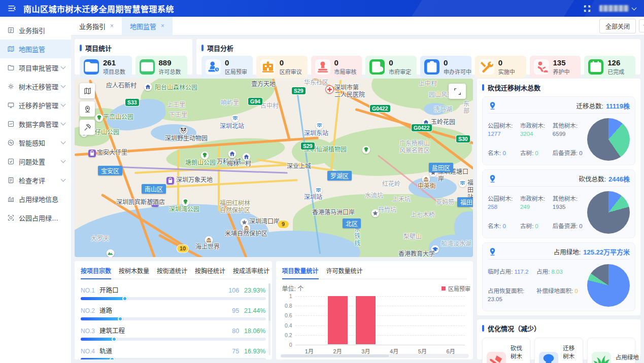 Image resolution: width=644 pixels, height=363 pixels. What do you see at coordinates (12, 8) in the screenshot?
I see `collapse-menu-icon` at bounding box center [12, 8].